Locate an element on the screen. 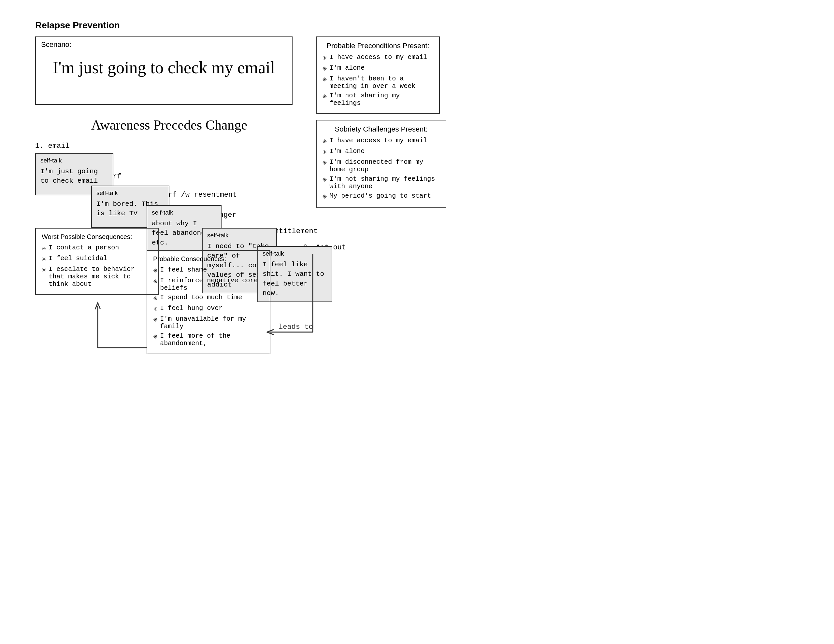 The width and height of the screenshot is (834, 644). self-talk-label-3: self-talk is located at coordinates (184, 213).